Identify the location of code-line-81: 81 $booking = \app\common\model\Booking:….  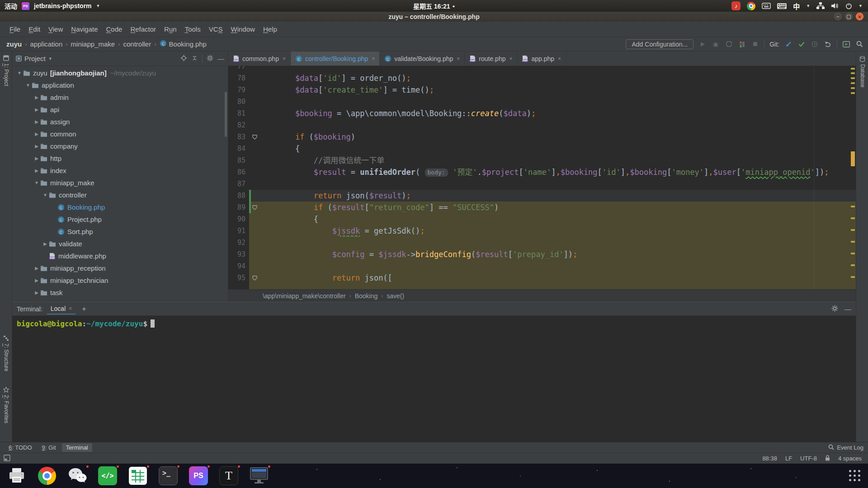
(542, 113).